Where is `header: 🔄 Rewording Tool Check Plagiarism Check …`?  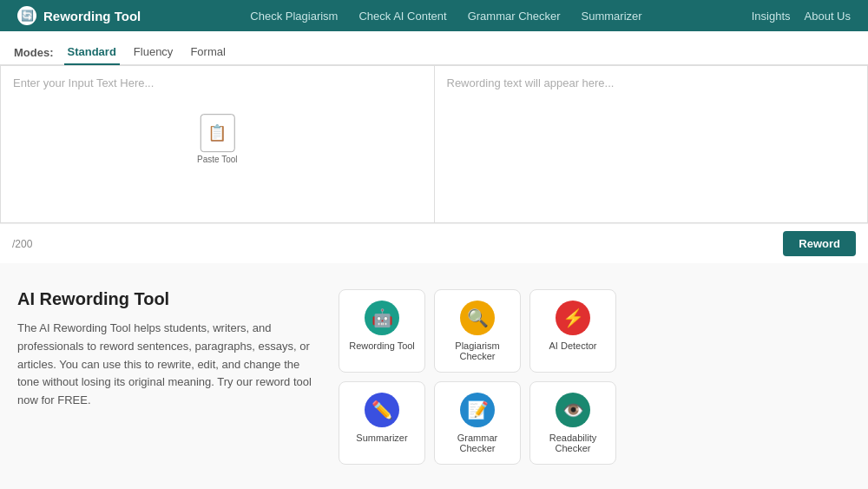 header: 🔄 Rewording Tool Check Plagiarism Check … is located at coordinates (434, 16).